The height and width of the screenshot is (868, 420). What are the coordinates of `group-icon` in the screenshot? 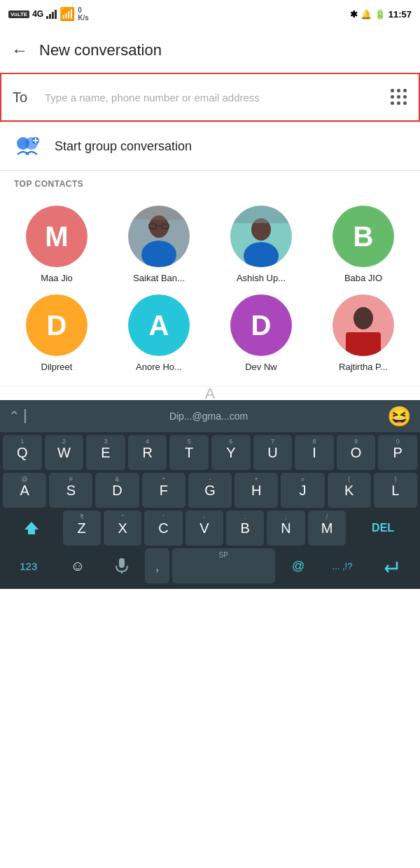 It's located at (28, 146).